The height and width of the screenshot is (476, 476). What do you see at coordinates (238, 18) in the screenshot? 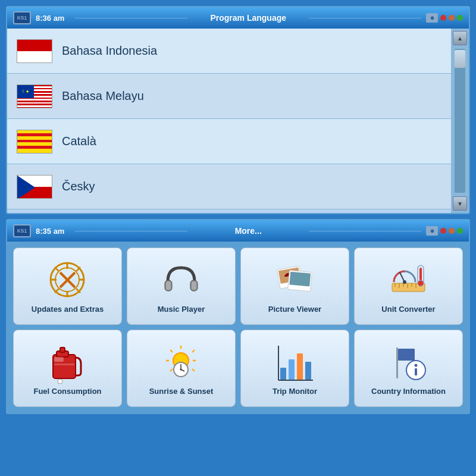
I see `top-titlebar: K51 8:36 am Program Language ⊕` at bounding box center [238, 18].